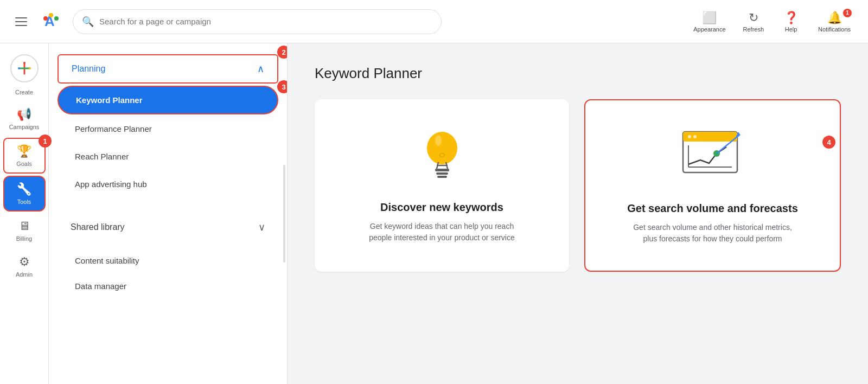 Image resolution: width=868 pixels, height=384 pixels. What do you see at coordinates (791, 22) in the screenshot?
I see `help-button: ❓ Help` at bounding box center [791, 22].